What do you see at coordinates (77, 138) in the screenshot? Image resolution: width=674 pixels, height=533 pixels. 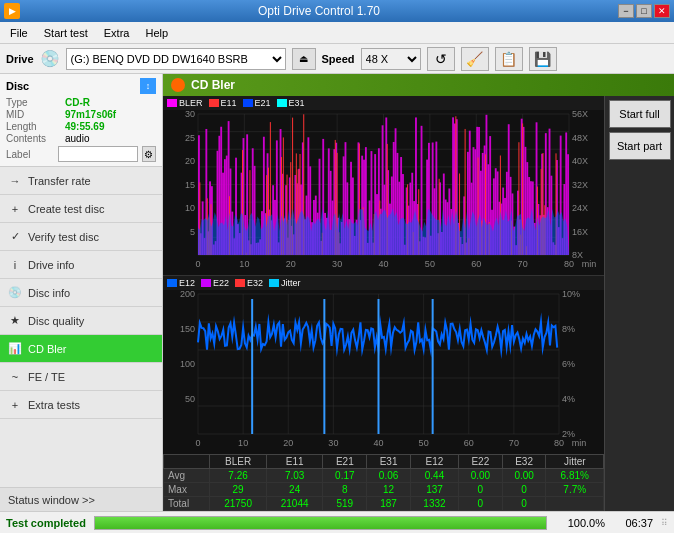 I see `contents-value: audio` at bounding box center [77, 138].